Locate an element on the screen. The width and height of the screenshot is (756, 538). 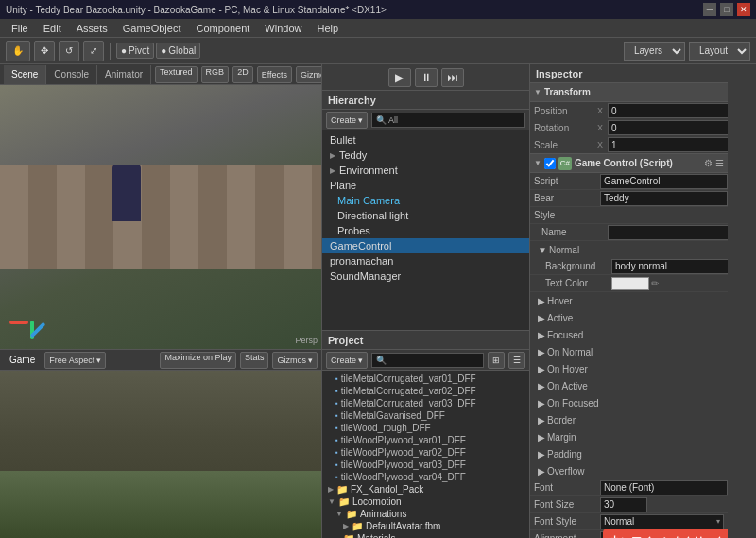
project-item-tile3: ▪ tileMetalCorrugated_var03_DFF is located at coordinates (425, 403).